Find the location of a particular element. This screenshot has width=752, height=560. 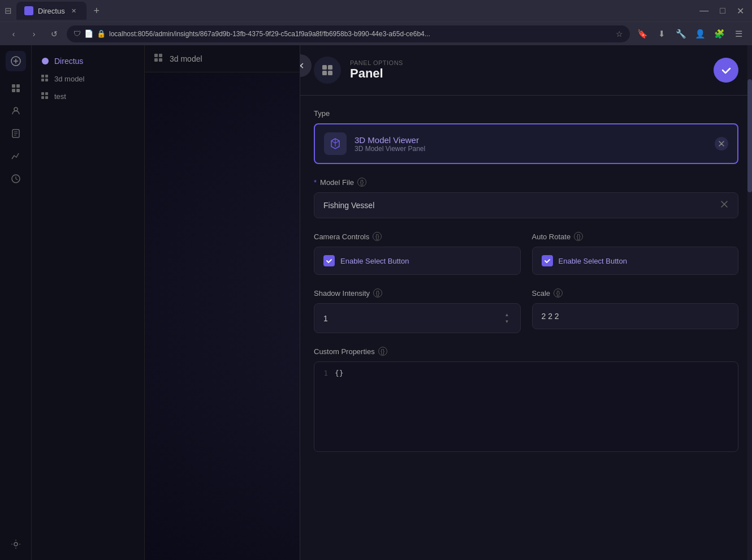

profile-icon: 👤 is located at coordinates (700, 34).